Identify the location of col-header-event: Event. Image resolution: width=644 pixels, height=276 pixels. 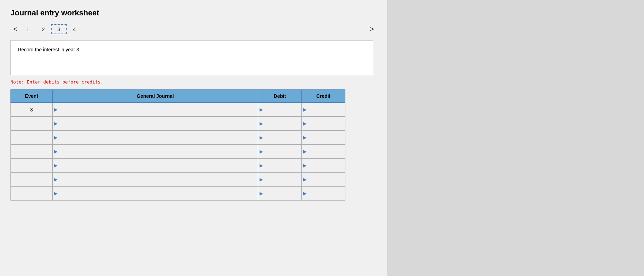
(32, 96).